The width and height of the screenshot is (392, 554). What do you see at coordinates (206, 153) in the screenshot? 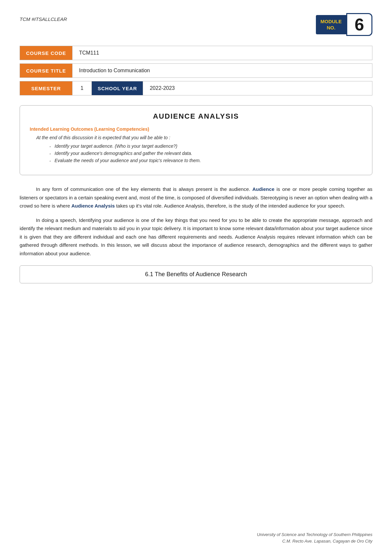
I see `outcomes-list: Identify your target audience. (Who is y…` at bounding box center [206, 153].